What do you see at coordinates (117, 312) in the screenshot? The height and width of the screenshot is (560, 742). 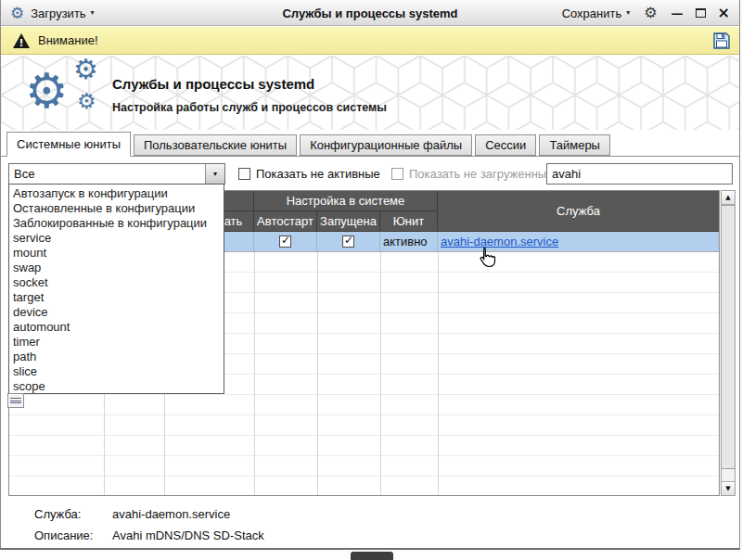 I see `dropdown-item: device` at bounding box center [117, 312].